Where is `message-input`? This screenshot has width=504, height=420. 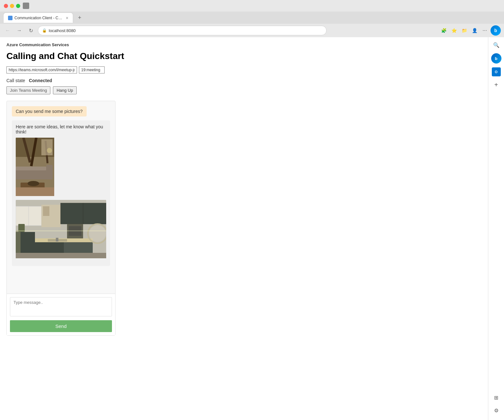
message-input is located at coordinates (61, 307).